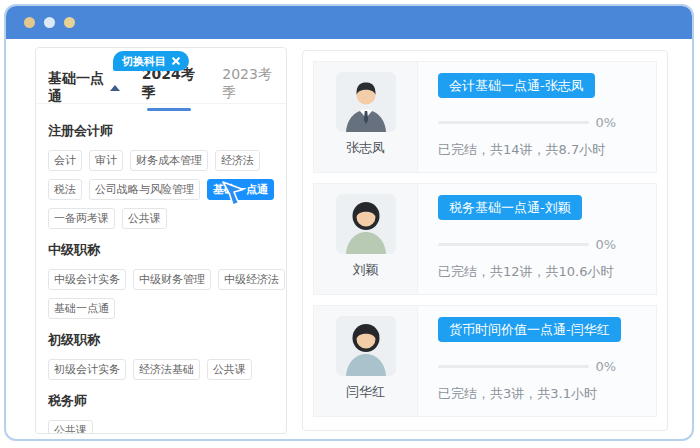  I want to click on cursor-arrow-icon, so click(233, 193).